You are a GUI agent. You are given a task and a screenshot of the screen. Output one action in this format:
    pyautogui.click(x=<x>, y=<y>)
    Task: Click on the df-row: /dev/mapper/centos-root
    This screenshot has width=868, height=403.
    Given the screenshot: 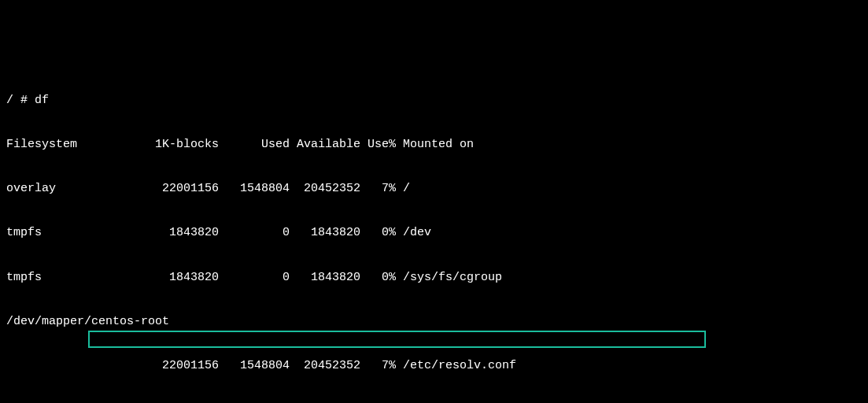 What is the action you would take?
    pyautogui.click(x=434, y=323)
    